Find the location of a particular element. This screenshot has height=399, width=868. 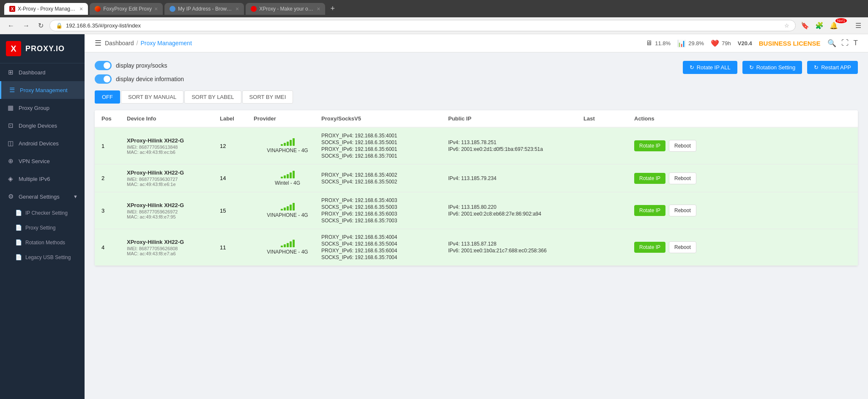

restart-app-button: ↻ Restart APP is located at coordinates (832, 68).